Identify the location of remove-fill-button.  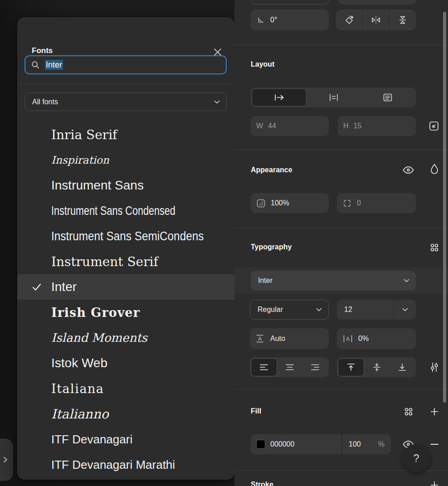
(434, 444).